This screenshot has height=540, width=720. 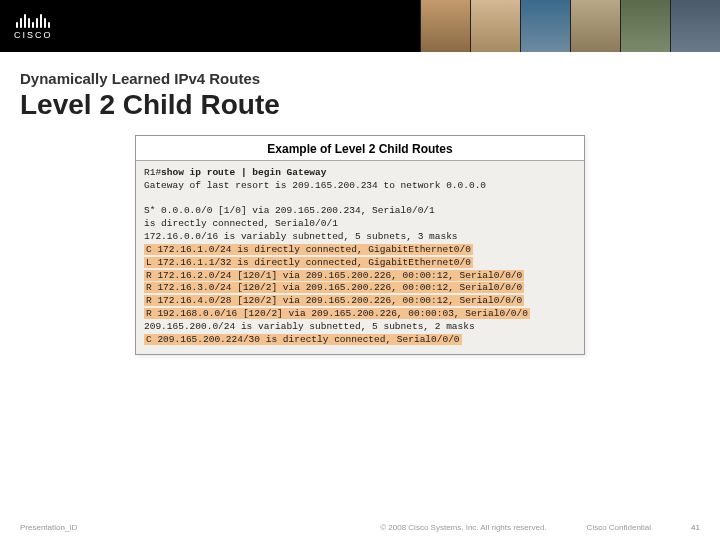 I want to click on page-number: 41, so click(x=696, y=528).